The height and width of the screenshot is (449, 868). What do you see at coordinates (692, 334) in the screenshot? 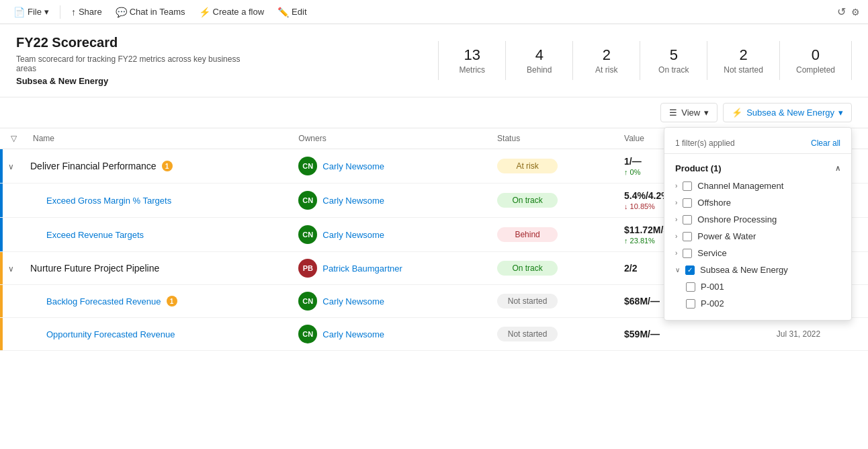
I see `value-main: $59M/—` at bounding box center [692, 334].